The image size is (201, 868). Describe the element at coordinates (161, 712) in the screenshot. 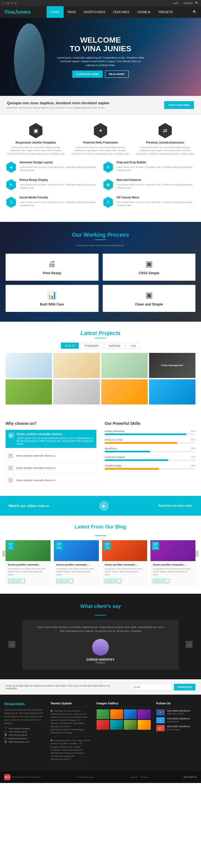

I see `facebook-icon: f` at that location.